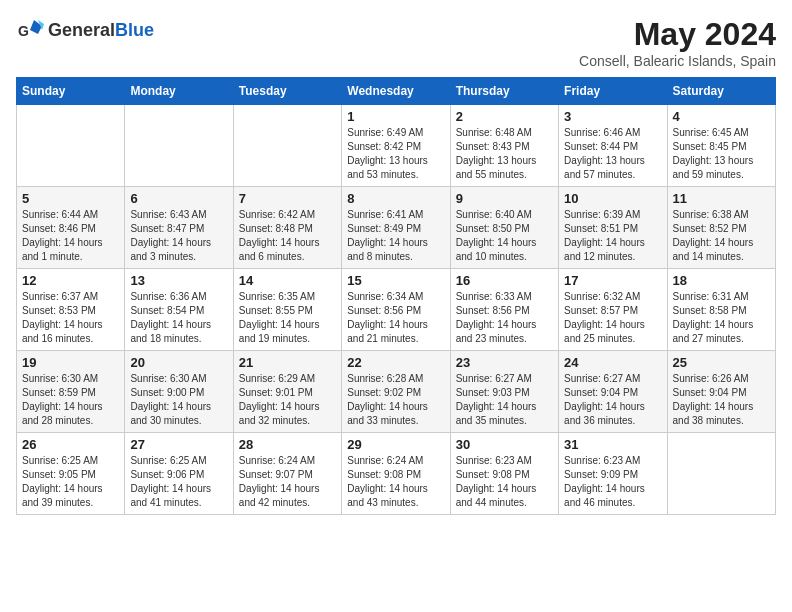 This screenshot has height=612, width=792. I want to click on day-number: 15, so click(396, 280).